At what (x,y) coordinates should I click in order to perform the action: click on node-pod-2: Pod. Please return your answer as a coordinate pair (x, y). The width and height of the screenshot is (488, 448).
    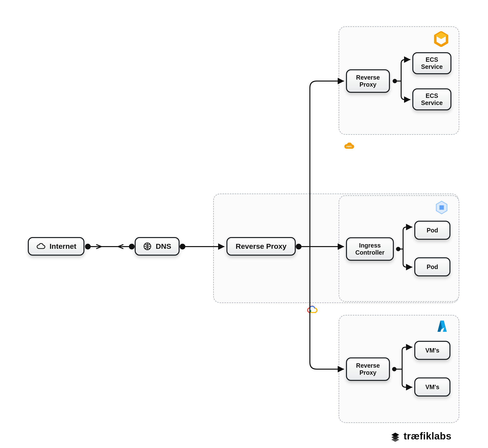
    Looking at the image, I should click on (432, 267).